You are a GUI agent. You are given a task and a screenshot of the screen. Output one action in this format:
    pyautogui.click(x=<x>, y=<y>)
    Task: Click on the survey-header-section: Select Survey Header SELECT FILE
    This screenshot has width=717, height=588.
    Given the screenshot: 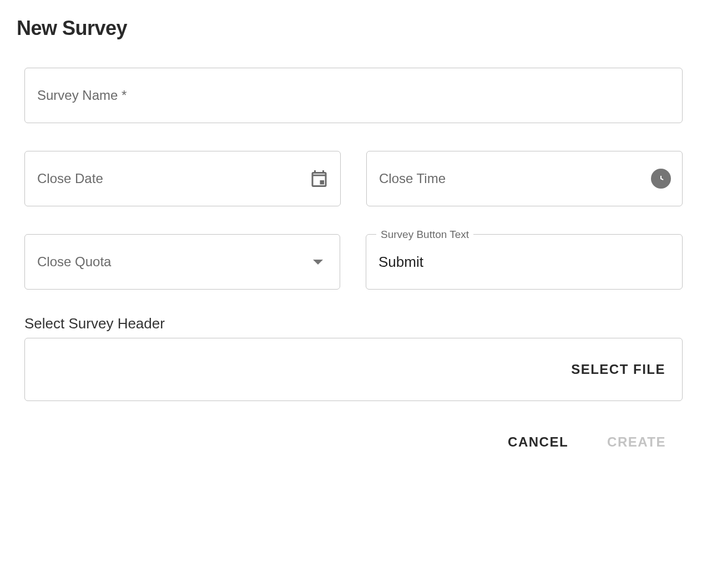 What is the action you would take?
    pyautogui.click(x=350, y=358)
    